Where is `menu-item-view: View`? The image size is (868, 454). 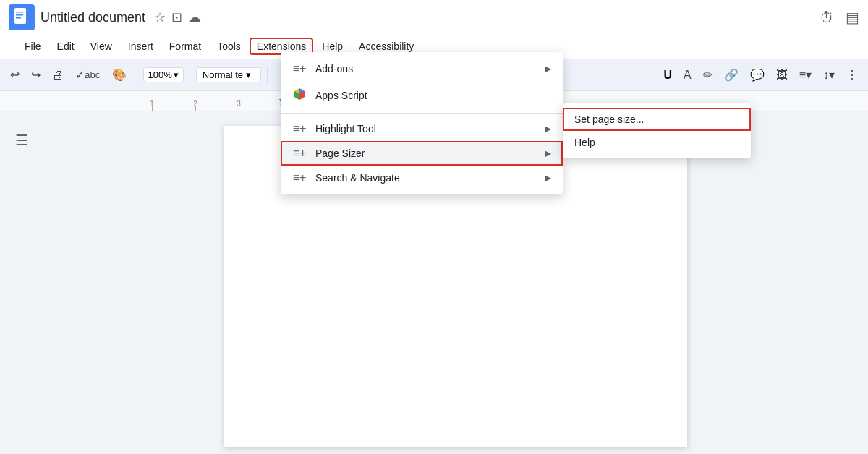
menu-item-view: View is located at coordinates (101, 46).